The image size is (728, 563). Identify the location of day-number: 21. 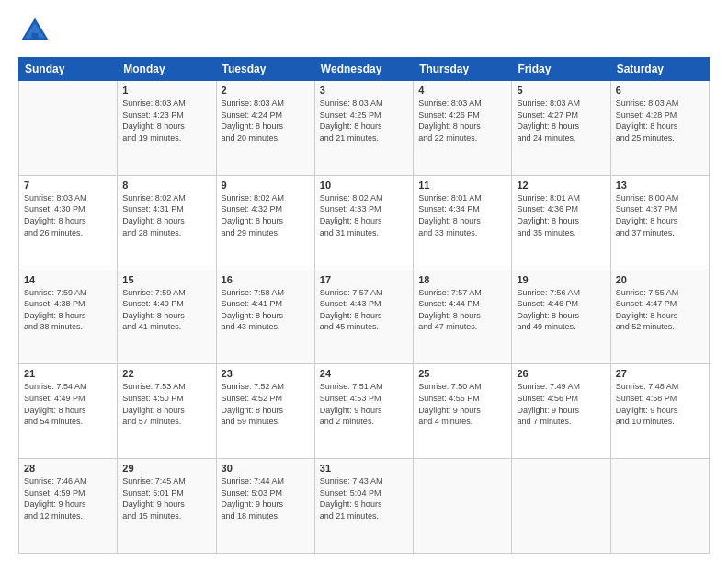
(68, 373).